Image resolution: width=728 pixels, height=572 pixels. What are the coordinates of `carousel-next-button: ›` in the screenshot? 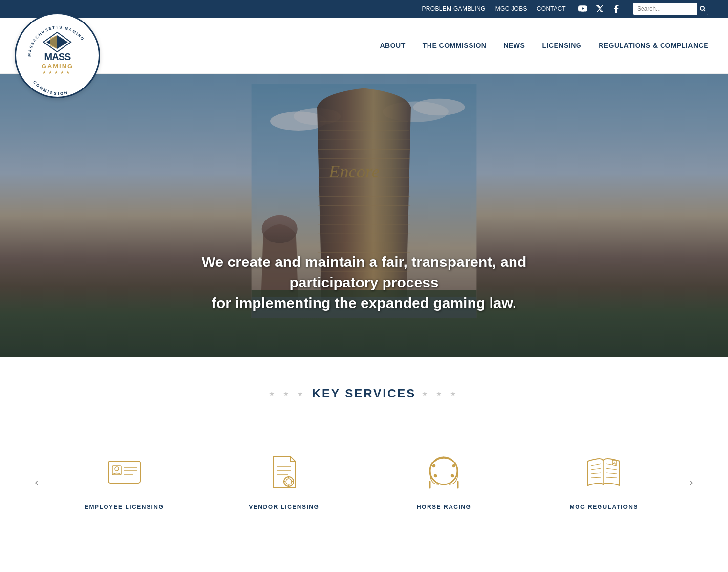 It's located at (691, 483).